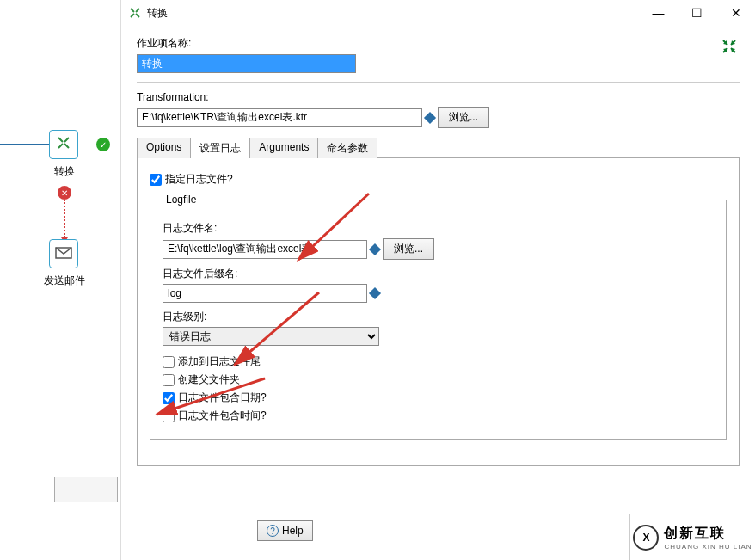 The width and height of the screenshot is (755, 560). I want to click on step-send-mail-label: 发送邮件, so click(64, 280).